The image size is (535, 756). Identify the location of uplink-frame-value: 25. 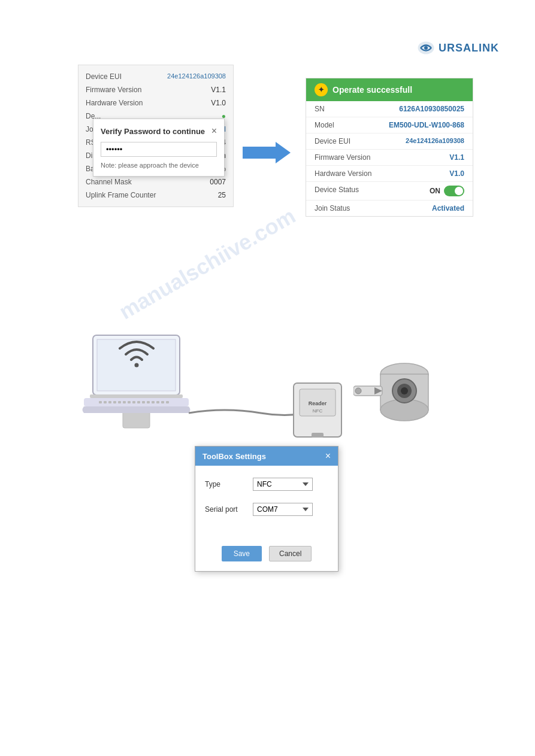
(222, 195).